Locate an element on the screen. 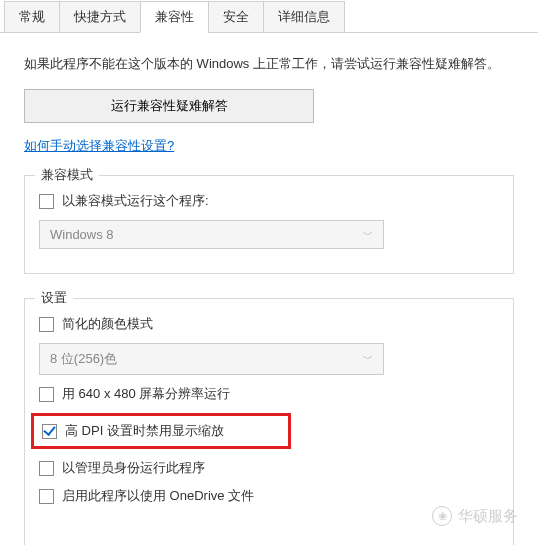  tab-strip: 常规 快捷方式 兼容性 安全 详细信息 is located at coordinates (269, 16).